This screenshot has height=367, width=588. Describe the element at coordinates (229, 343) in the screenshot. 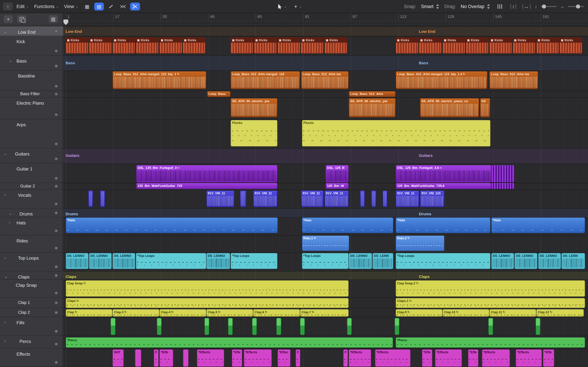

I see `region-percs: *Percs` at that location.